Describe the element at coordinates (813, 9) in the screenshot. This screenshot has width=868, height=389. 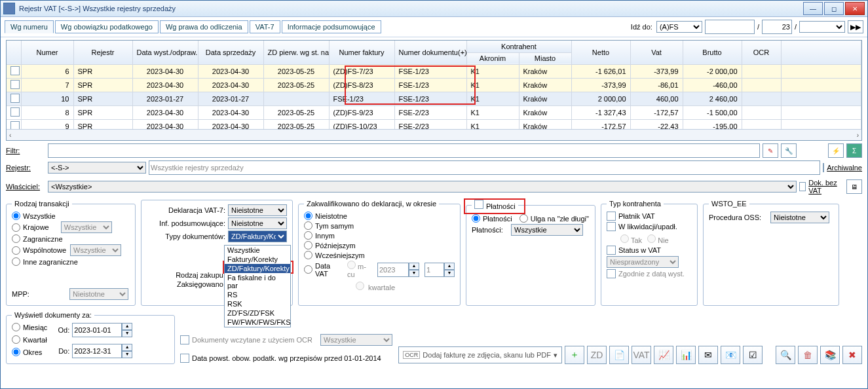
I see `minimize-button: —` at that location.